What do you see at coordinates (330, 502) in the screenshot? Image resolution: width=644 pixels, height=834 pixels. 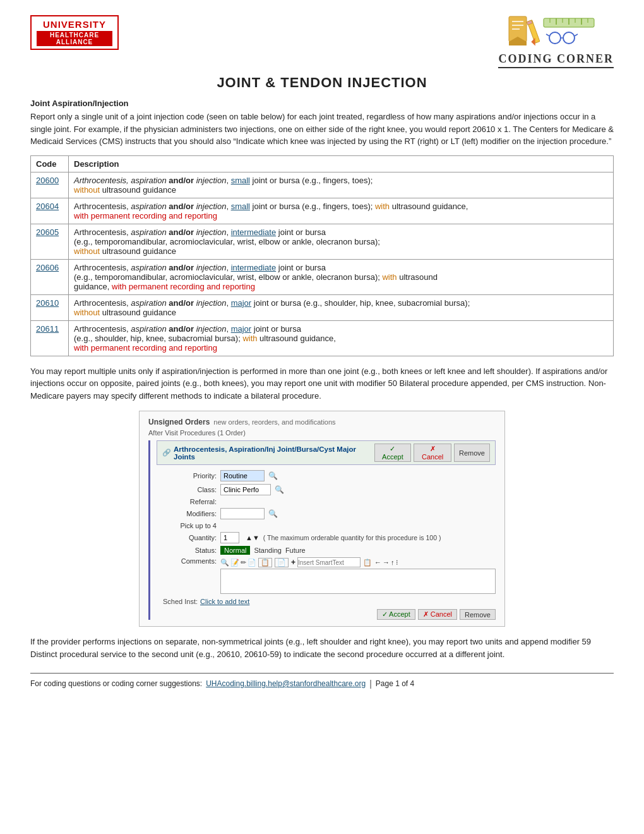 I see `ss-referral-row: Referral:` at bounding box center [330, 502].